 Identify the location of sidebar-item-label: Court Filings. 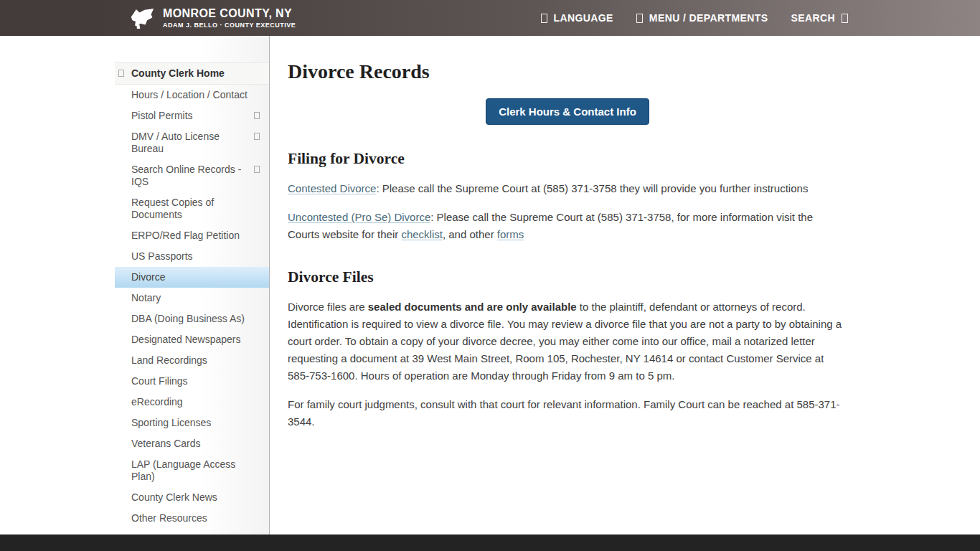
(159, 381).